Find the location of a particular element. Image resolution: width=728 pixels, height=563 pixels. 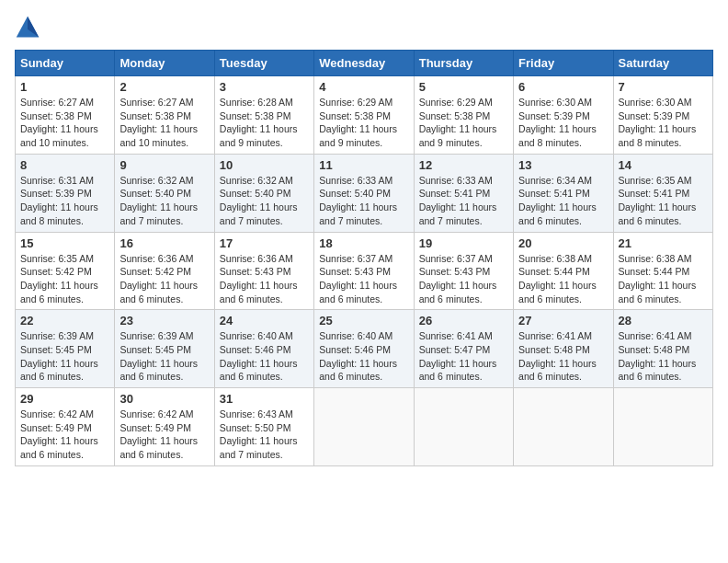

day-number: 10 is located at coordinates (265, 166).